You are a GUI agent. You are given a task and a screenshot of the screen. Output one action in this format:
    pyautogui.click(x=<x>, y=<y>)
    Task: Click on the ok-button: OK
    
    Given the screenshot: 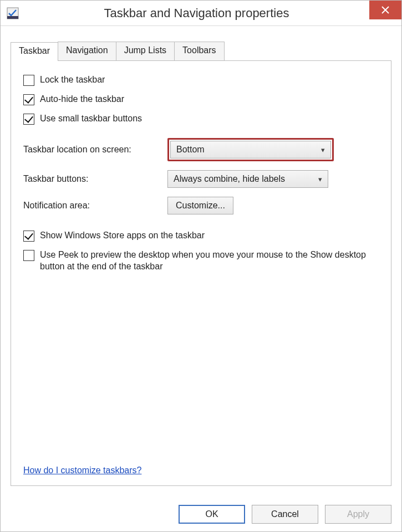 What is the action you would take?
    pyautogui.click(x=212, y=514)
    